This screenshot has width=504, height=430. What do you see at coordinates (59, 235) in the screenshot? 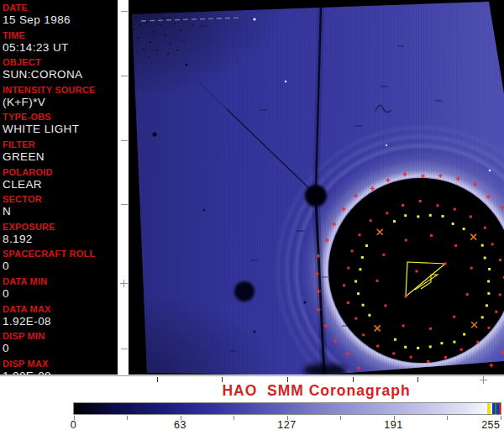
I see `metadata-entry: EXPOSURE 8.192` at bounding box center [59, 235].